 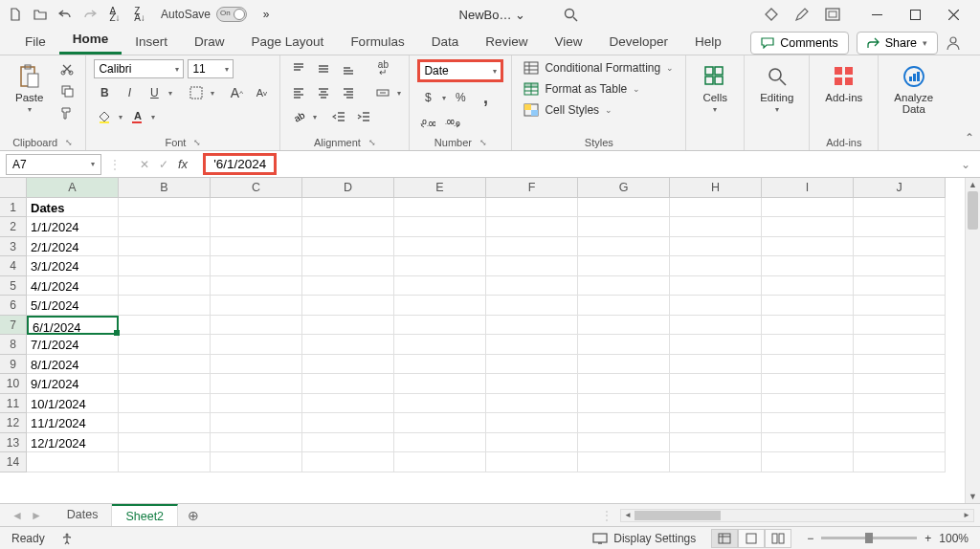 What do you see at coordinates (239, 165) in the screenshot?
I see `formula-input: '6/1/2024` at bounding box center [239, 165].